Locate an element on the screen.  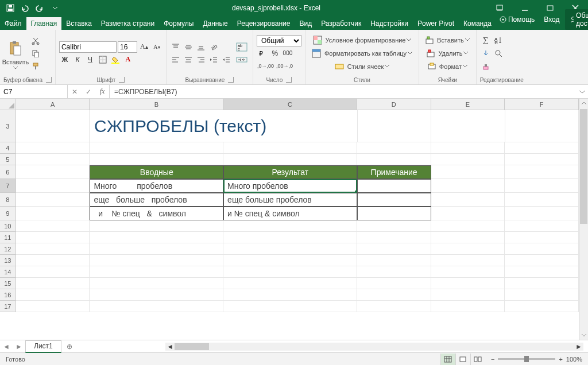
align-left-button is located at coordinates (176, 60).